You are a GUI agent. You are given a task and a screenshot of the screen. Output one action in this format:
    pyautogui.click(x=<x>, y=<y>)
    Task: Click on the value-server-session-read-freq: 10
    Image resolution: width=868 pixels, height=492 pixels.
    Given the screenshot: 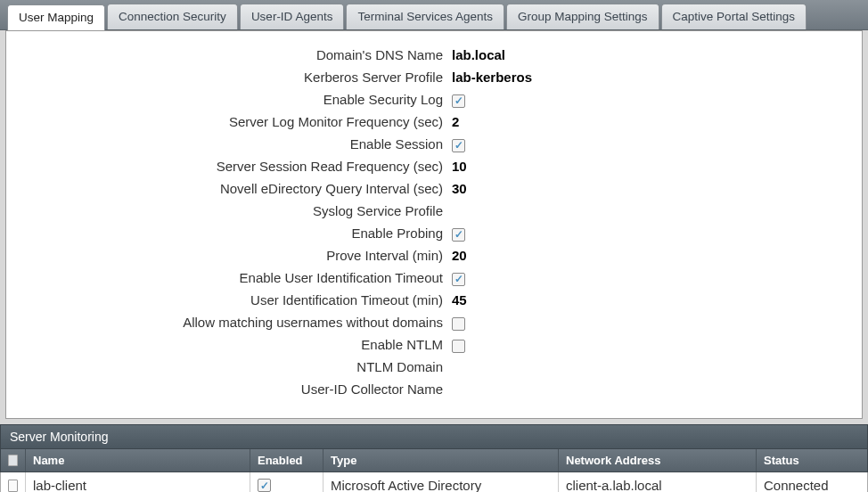 What is the action you would take?
    pyautogui.click(x=460, y=167)
    